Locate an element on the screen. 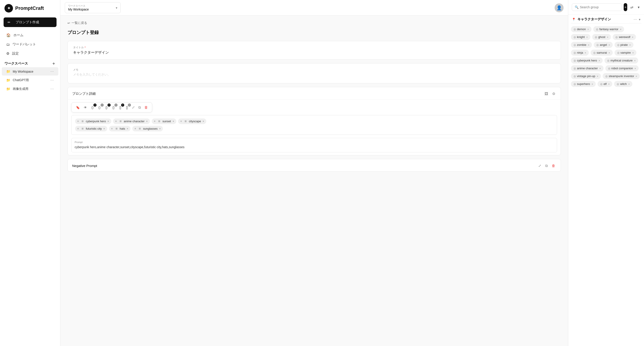 The height and width of the screenshot is (346, 644). group-tag-demon: ◎ demon × is located at coordinates (581, 29).